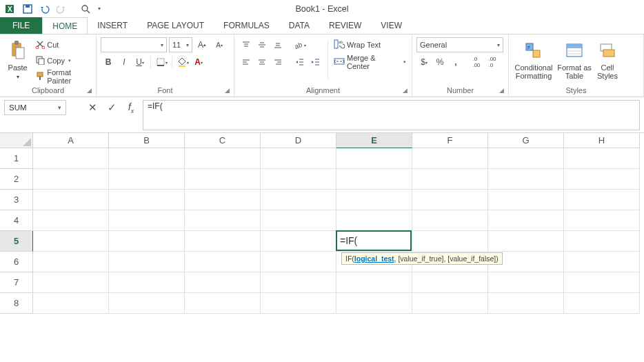  I want to click on name-box-dropdown-icon: ▾, so click(59, 108).